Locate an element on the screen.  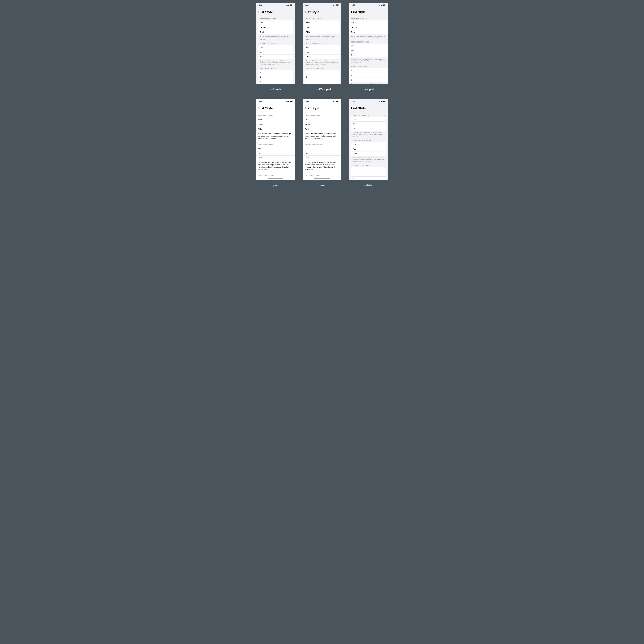
caption-sidebar: .sidebar is located at coordinates (368, 185).